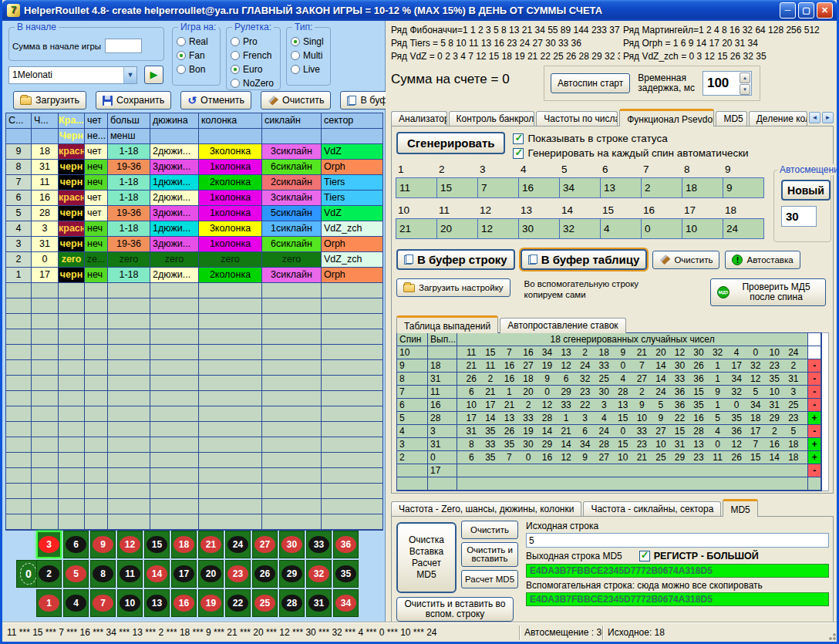 The width and height of the screenshot is (839, 644). Describe the element at coordinates (609, 458) in the screenshot. I see `spin-table-row: 2063570161292710212529231126151418+` at that location.